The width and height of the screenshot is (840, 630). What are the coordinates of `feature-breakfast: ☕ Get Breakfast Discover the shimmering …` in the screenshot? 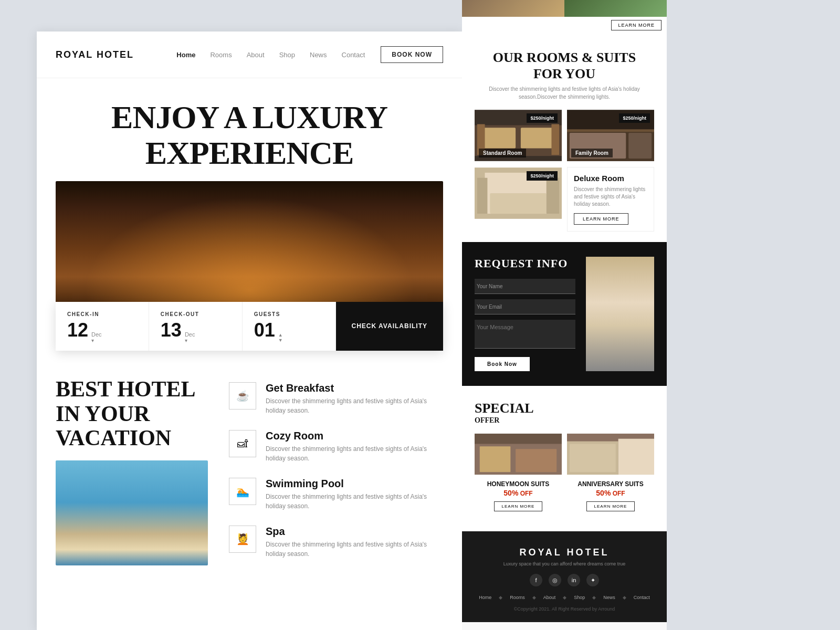 It's located at (336, 399).